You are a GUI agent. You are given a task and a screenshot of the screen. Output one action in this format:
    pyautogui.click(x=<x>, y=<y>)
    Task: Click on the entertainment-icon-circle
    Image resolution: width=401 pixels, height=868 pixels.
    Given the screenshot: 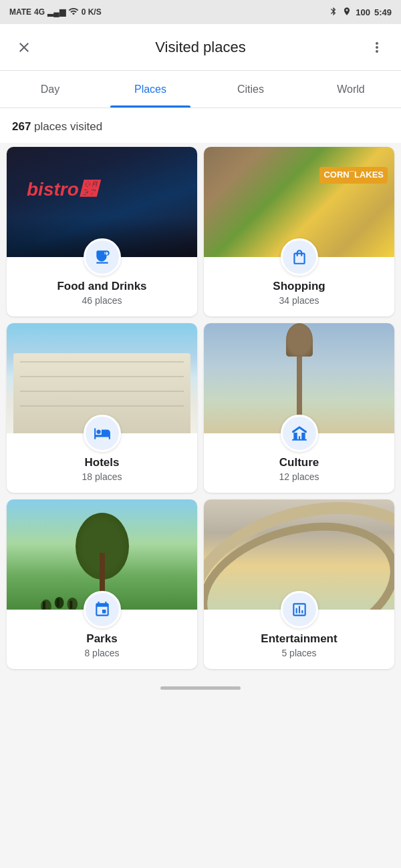 What is the action you would take?
    pyautogui.click(x=299, y=610)
    